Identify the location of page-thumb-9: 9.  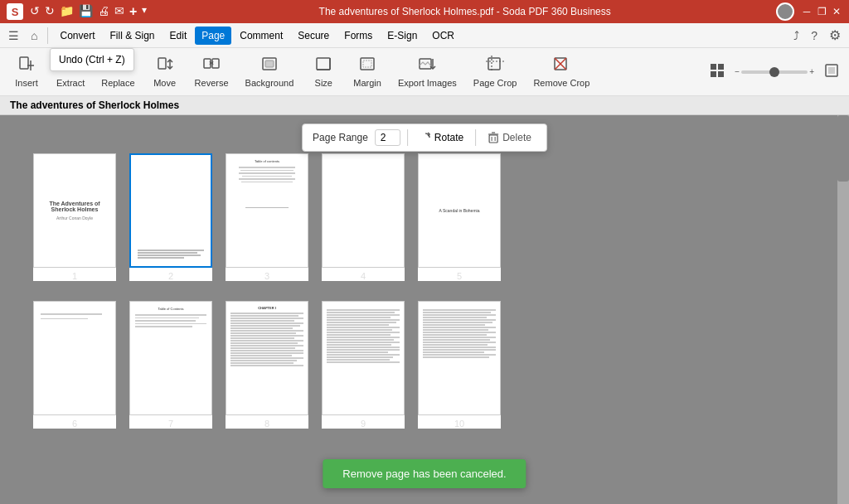
(363, 365).